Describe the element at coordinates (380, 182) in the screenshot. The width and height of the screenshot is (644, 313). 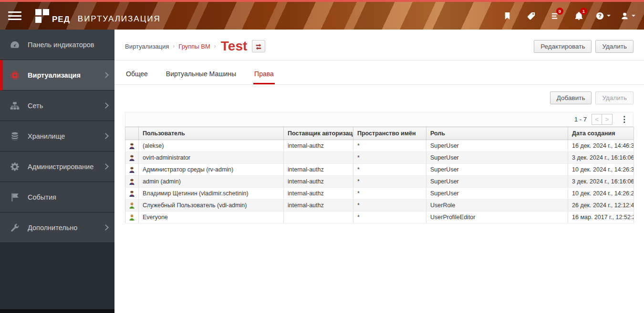
I see `table-row: admin (admin) internal-authz * SuperUser…` at that location.